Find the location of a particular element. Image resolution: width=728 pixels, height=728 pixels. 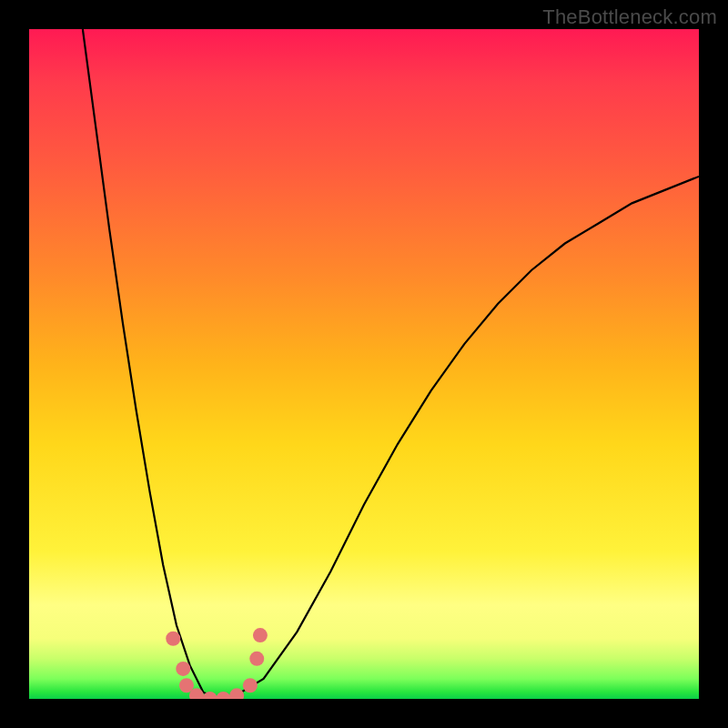

watermark-text: TheBottleneck.com is located at coordinates (630, 17).